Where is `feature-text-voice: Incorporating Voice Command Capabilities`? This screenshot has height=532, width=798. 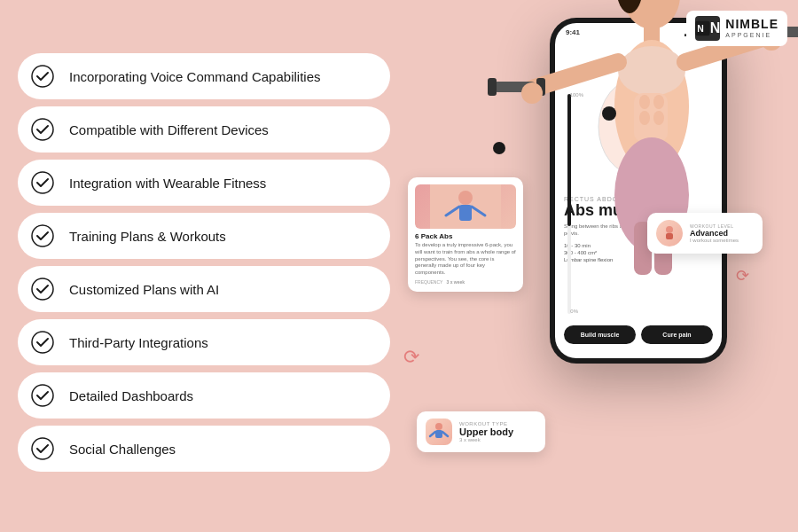
feature-text-voice: Incorporating Voice Command Capabilities is located at coordinates (195, 76).